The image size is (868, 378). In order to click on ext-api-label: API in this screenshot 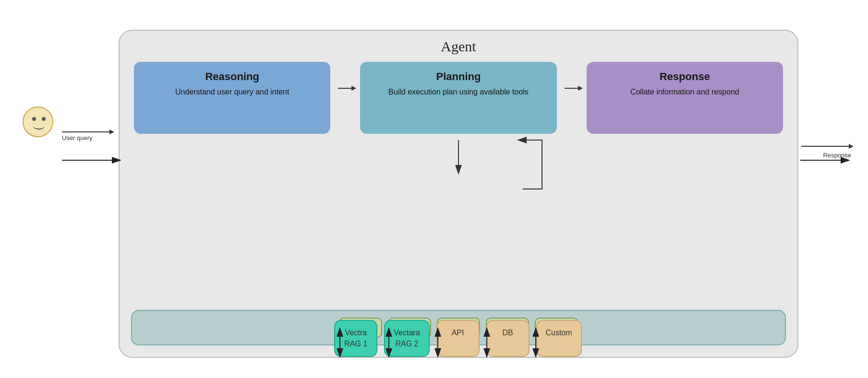, I will do `click(458, 333)`.